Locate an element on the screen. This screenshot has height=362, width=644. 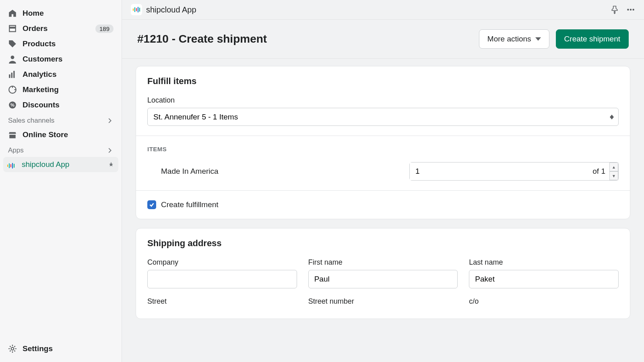
nav-shipcloud-app: shipcloud App is located at coordinates (61, 165).